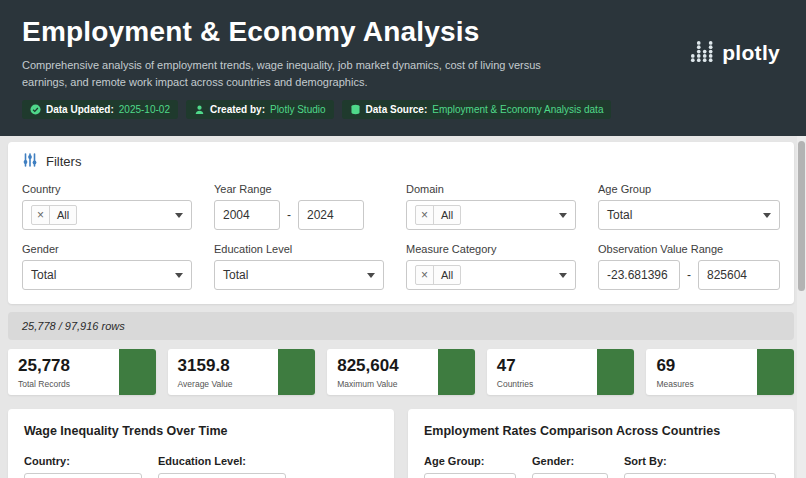 The width and height of the screenshot is (806, 478). Describe the element at coordinates (83, 461) in the screenshot. I see `country-control-label: Country:` at that location.